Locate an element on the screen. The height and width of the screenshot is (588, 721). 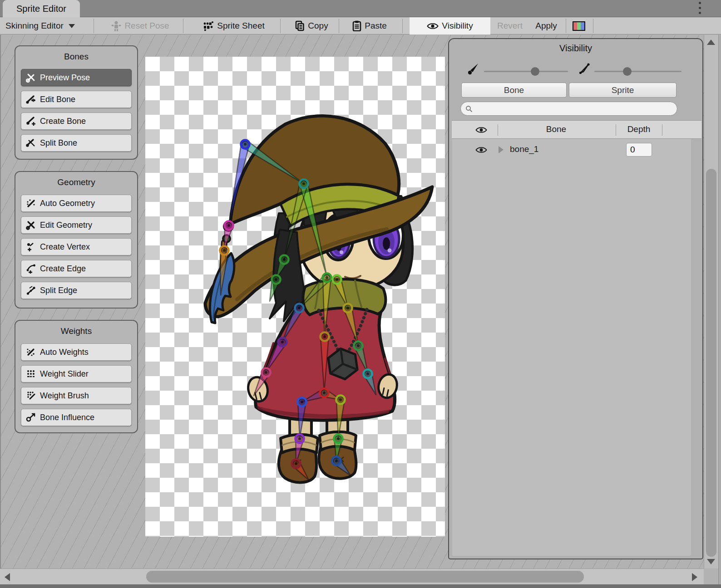
scroll-down-icon is located at coordinates (711, 562).